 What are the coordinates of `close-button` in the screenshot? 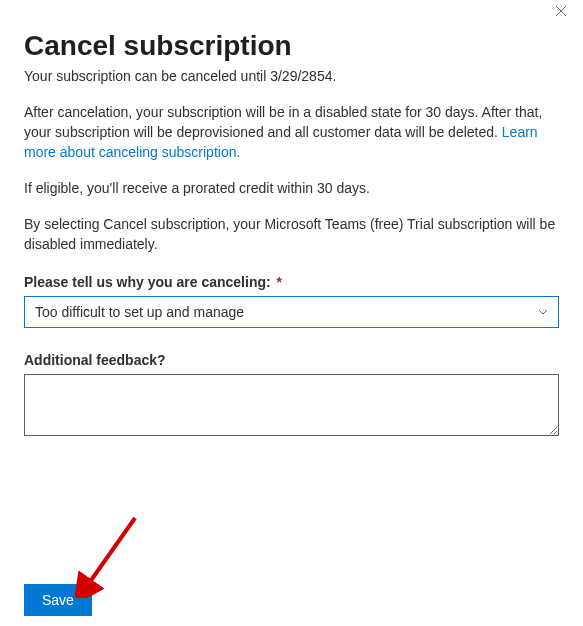 It's located at (561, 12).